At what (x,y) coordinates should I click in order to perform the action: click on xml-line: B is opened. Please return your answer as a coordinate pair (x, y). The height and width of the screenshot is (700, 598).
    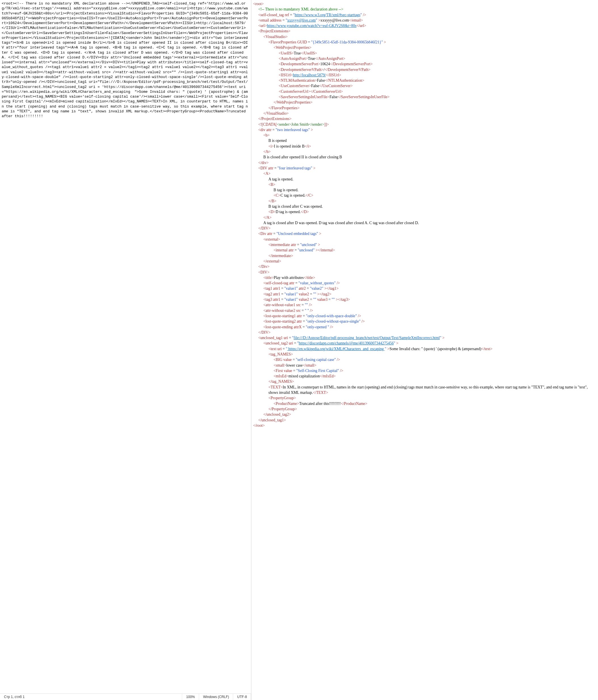
    Looking at the image, I should click on (425, 141).